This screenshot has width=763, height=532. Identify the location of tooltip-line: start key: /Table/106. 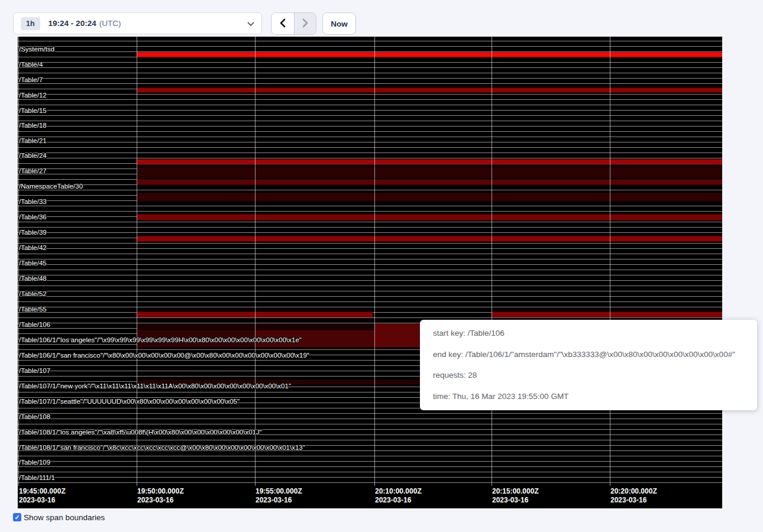
(589, 333).